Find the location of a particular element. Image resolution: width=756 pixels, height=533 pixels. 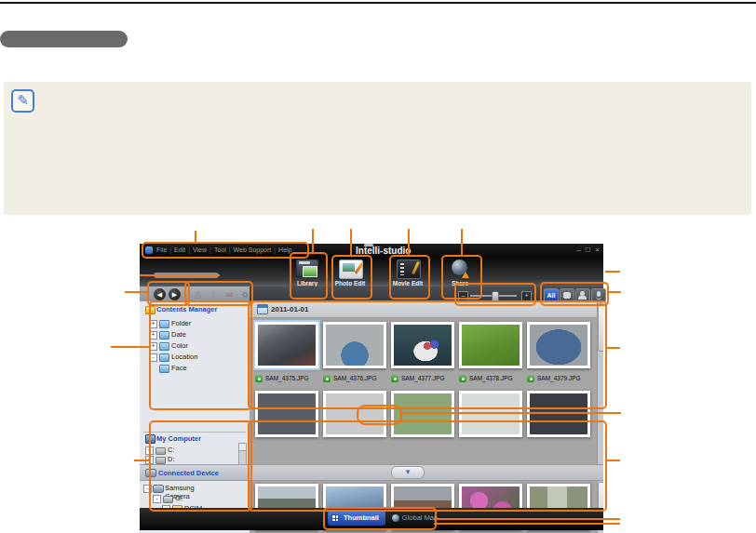

callout-photo-edit is located at coordinates (352, 277).